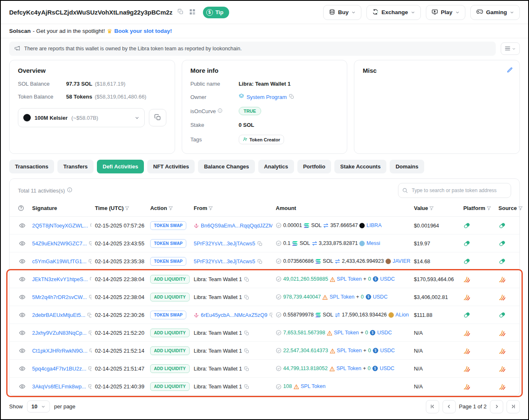  What do you see at coordinates (119, 209) in the screenshot?
I see `column-header-time-utc-: Time (UTC)` at bounding box center [119, 209].